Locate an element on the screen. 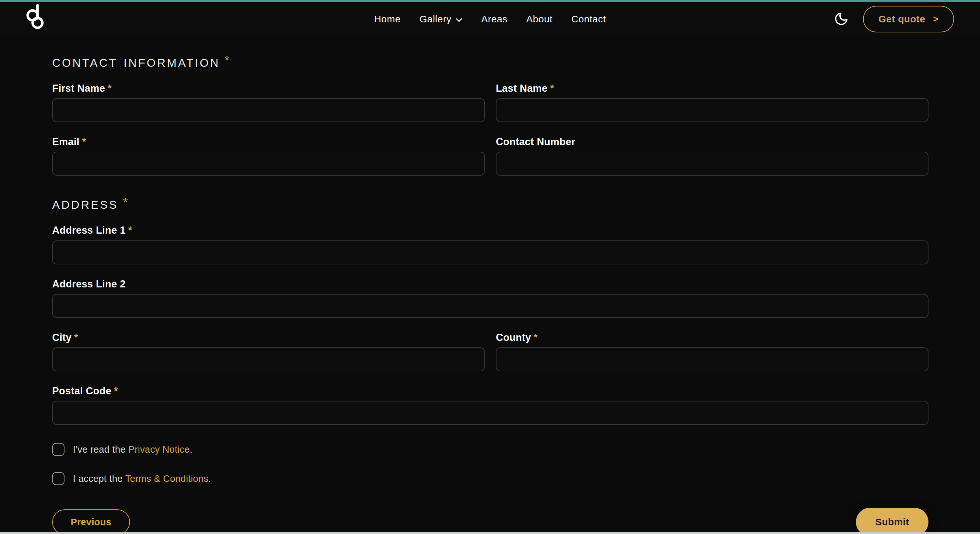  address-title: Address is located at coordinates (85, 203).